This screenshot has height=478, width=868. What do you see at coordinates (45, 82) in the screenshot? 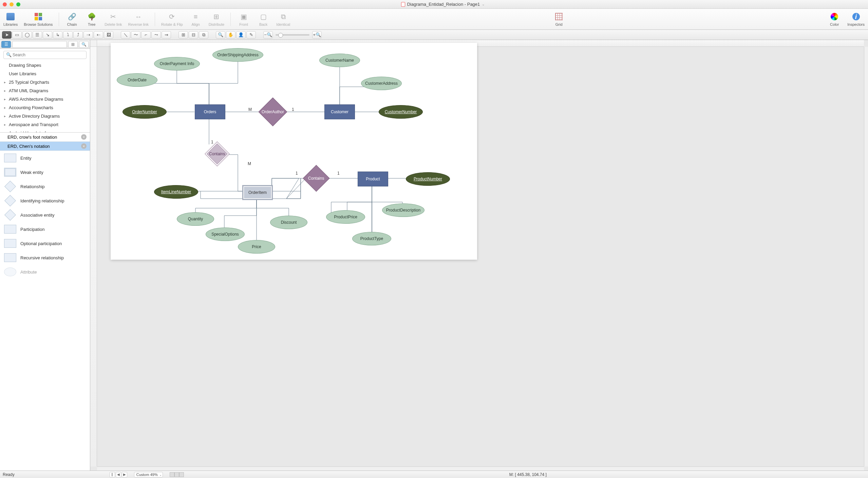
I see `category-item: ▸25 Typical Orgcharts` at bounding box center [45, 82].